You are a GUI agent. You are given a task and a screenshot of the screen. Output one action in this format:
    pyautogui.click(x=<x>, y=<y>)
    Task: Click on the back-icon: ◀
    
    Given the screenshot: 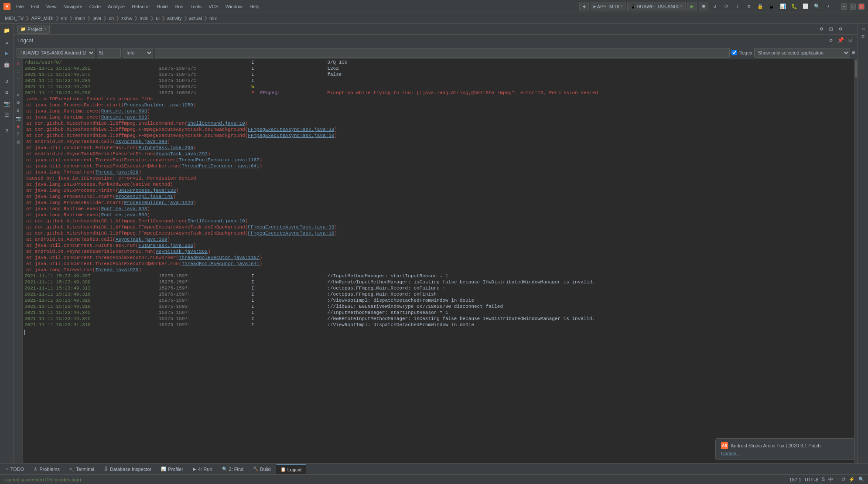 What is the action you would take?
    pyautogui.click(x=584, y=7)
    